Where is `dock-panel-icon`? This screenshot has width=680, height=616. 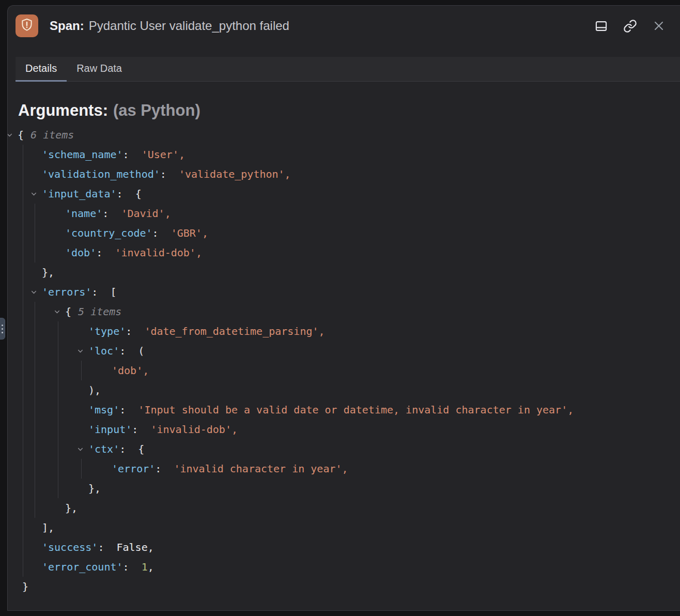
dock-panel-icon is located at coordinates (601, 26).